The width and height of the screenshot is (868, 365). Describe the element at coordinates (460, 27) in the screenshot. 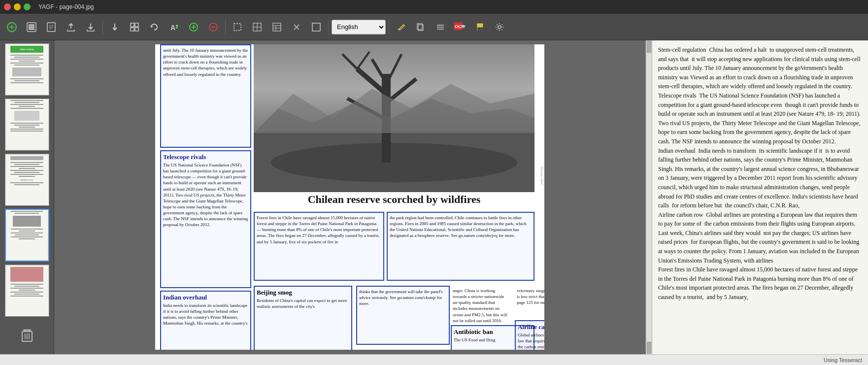

I see `ocr-button: OCR` at that location.